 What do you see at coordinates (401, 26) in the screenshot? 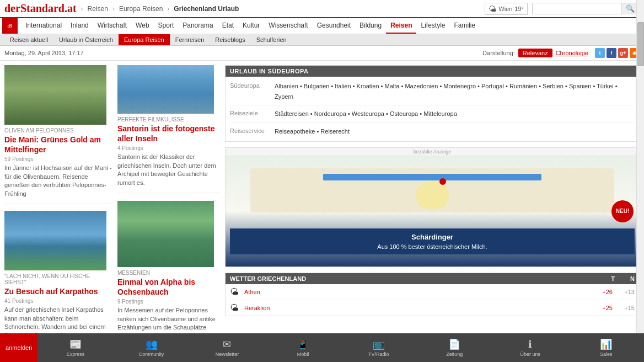
I see `nav-reisen: Reisen` at bounding box center [401, 26].